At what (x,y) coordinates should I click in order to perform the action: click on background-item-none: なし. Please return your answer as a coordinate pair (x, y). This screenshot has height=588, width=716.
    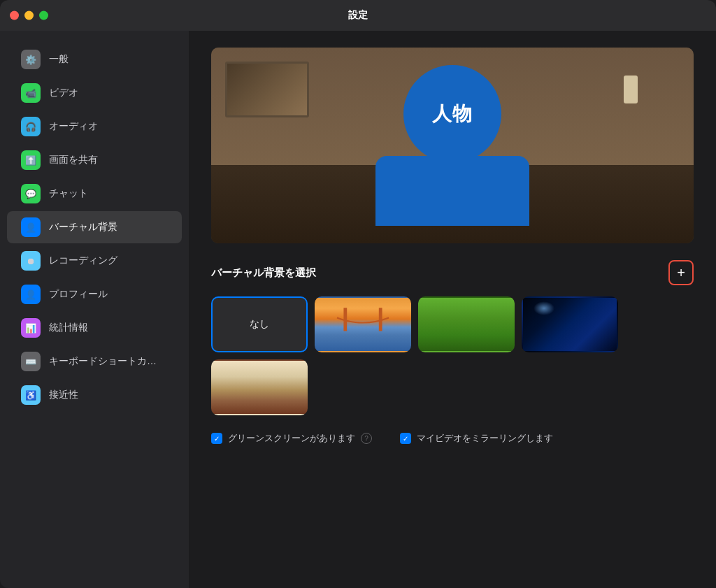
    Looking at the image, I should click on (259, 324).